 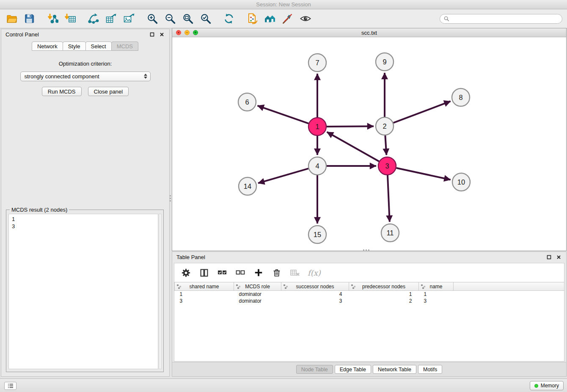 What do you see at coordinates (204, 273) in the screenshot?
I see `toggle-column-button` at bounding box center [204, 273].